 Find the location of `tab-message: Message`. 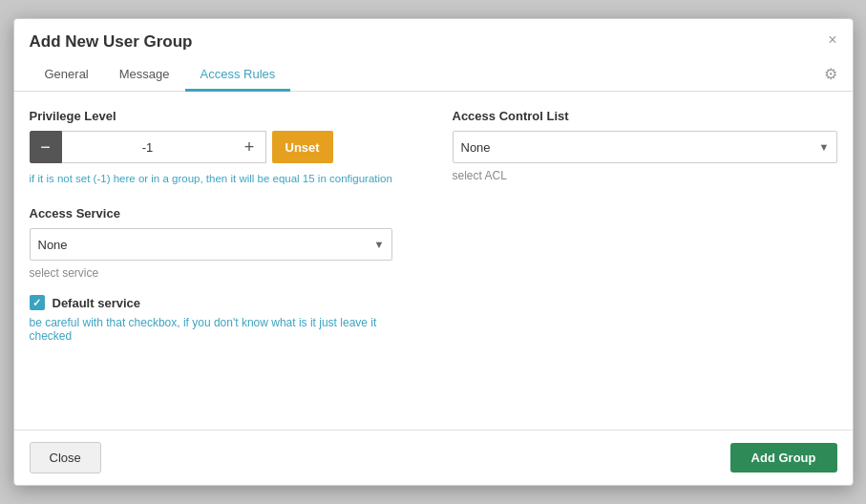

tab-message: Message is located at coordinates (145, 75).